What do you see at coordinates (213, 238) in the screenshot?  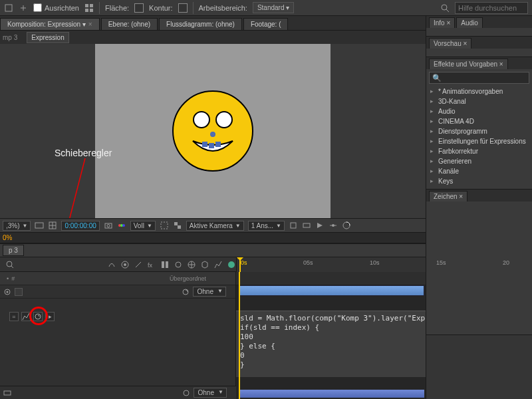 I see `zoom-indicator: 0%` at bounding box center [213, 238].